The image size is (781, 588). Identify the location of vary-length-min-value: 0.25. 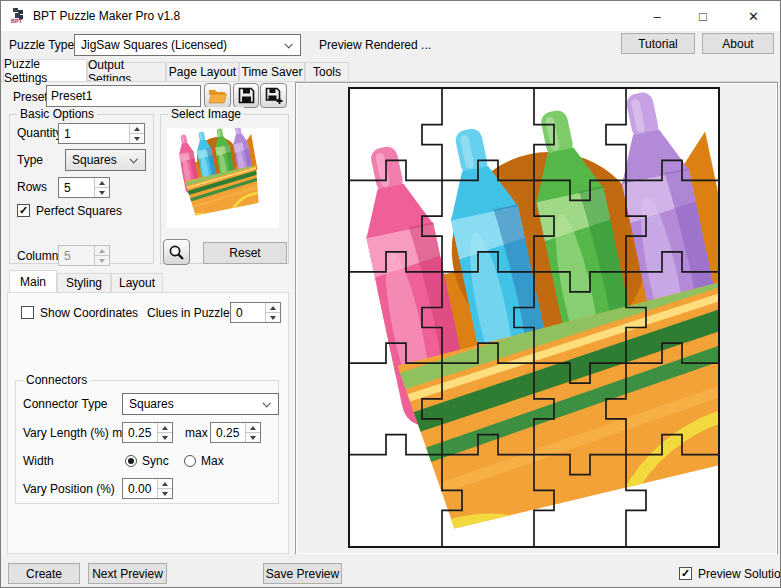
(140, 433).